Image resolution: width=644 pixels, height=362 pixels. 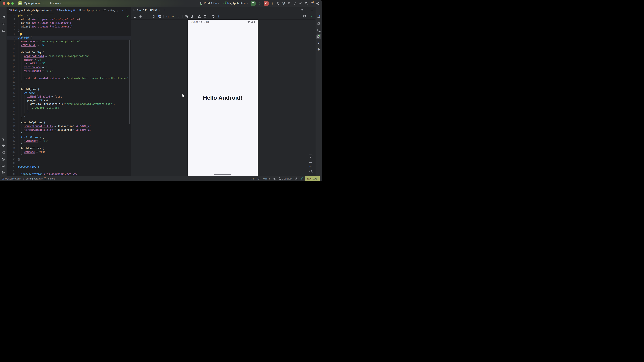 I want to click on tab-build-gradle-kts: build.gradle.kts (My Application) ×, so click(x=30, y=10).